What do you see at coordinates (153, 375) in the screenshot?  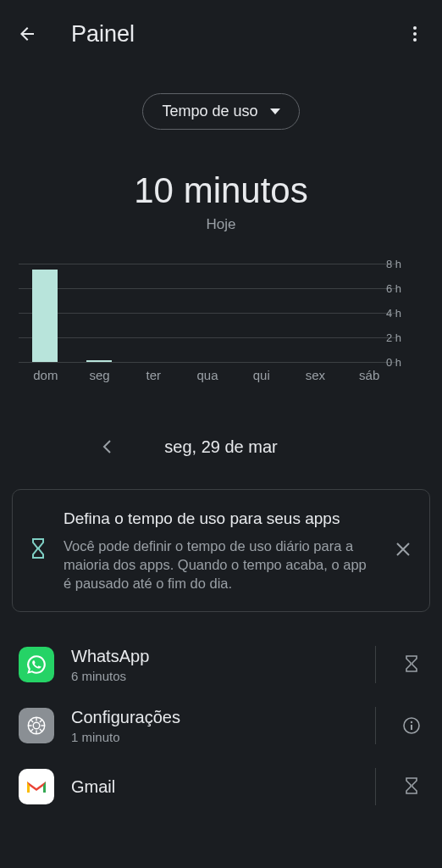 I see `chart-xlabel: ter` at bounding box center [153, 375].